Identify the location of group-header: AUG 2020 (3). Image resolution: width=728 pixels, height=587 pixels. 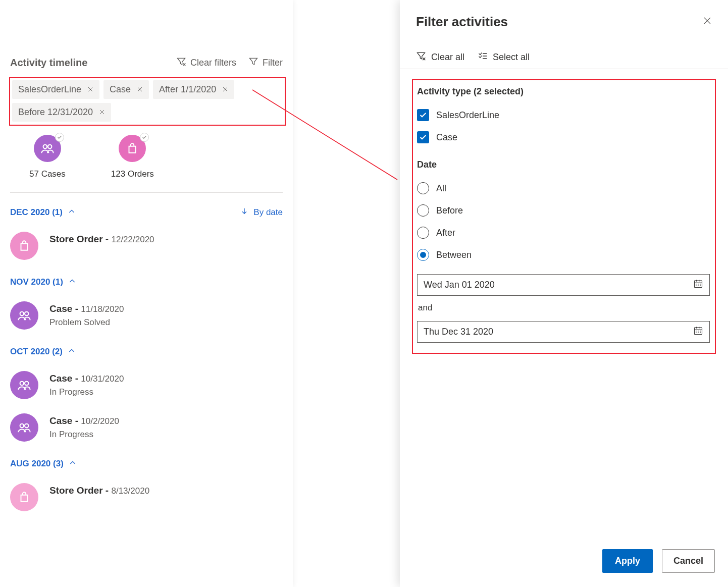
(146, 458).